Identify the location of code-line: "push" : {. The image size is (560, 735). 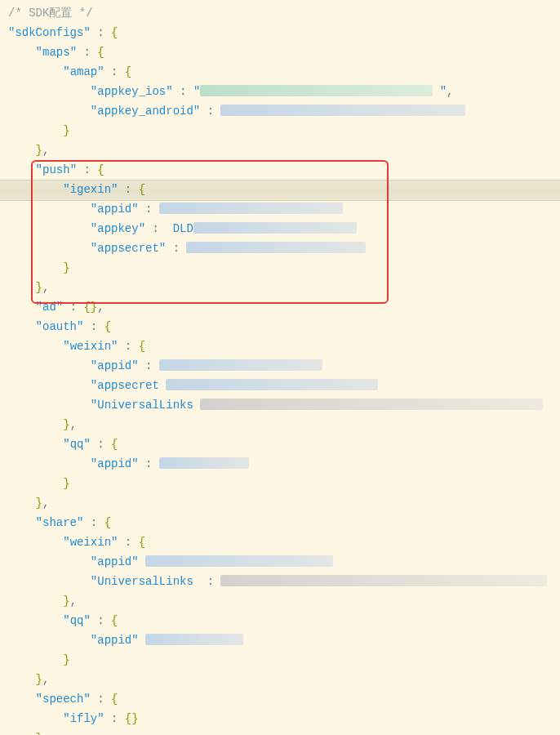
(284, 170).